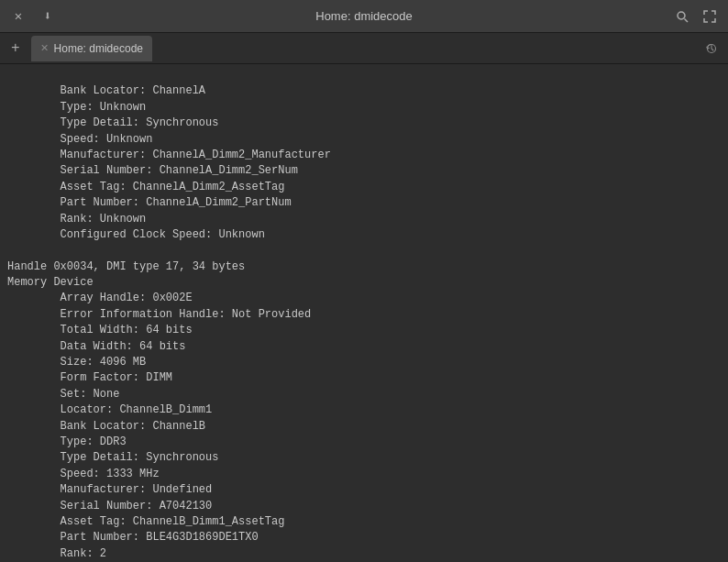  What do you see at coordinates (696, 17) in the screenshot?
I see `titlebar-right` at bounding box center [696, 17].